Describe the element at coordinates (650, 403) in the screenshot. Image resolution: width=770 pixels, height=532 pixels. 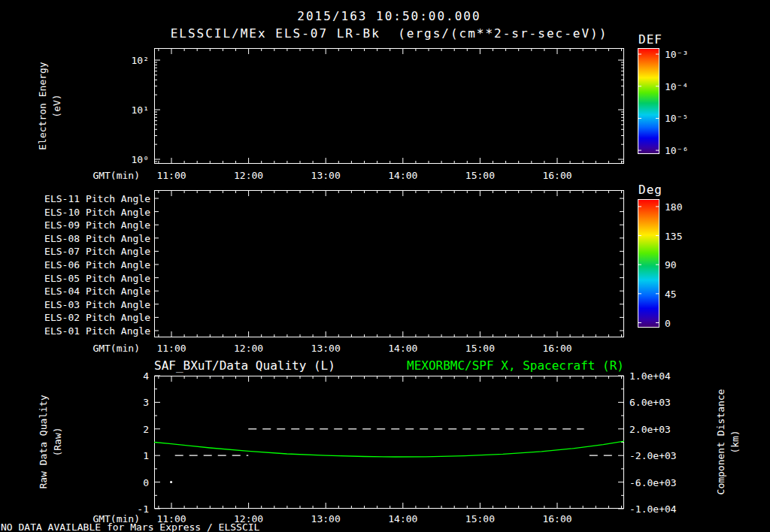
I see `y-tick-label: 6.0e+03` at that location.